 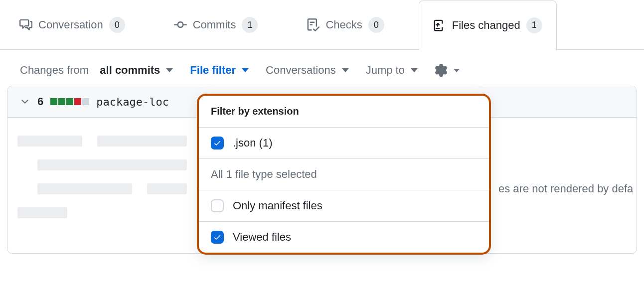 What do you see at coordinates (344, 174) in the screenshot?
I see `selection-summary: All 1 file type selected` at bounding box center [344, 174].